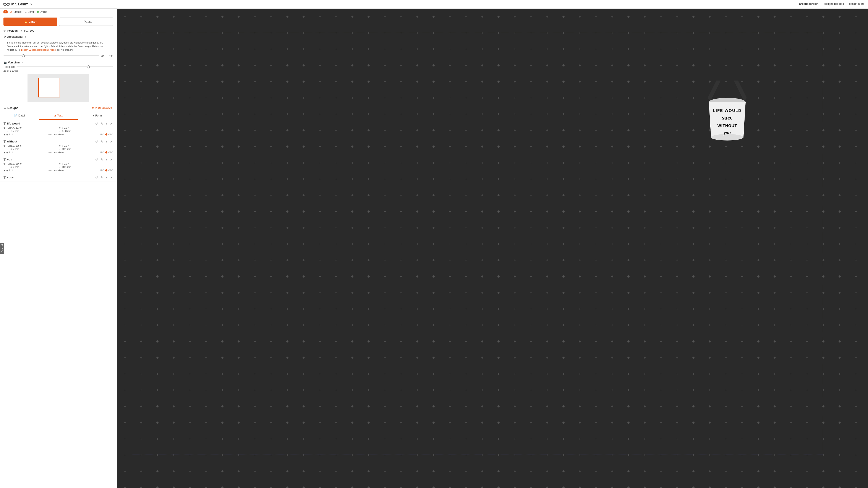  Describe the element at coordinates (65, 146) in the screenshot. I see `rot-value-1: ↻ 0.0 °` at that location.